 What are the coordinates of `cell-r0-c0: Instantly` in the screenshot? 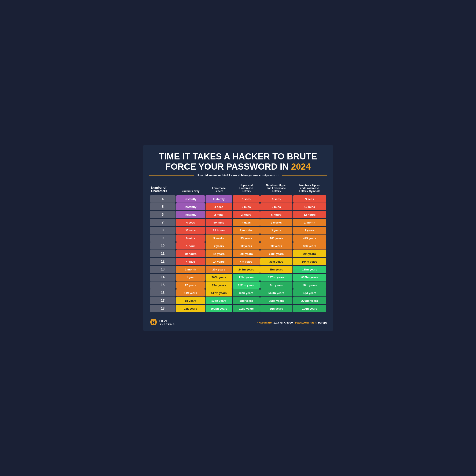 It's located at (191, 199).